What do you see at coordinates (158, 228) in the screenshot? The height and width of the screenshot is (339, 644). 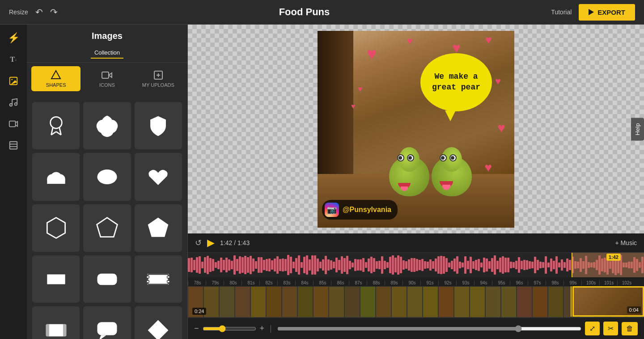 I see `shape-pentagon-solid` at bounding box center [158, 228].